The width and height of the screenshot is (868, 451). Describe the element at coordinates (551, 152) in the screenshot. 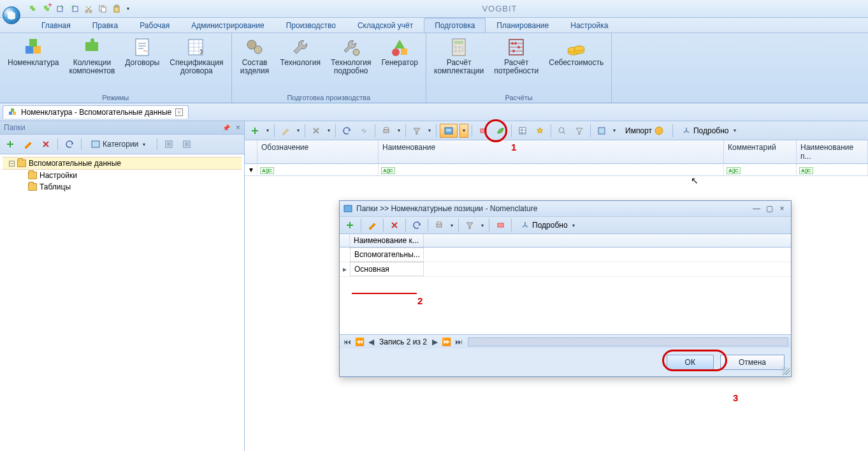

I see `col-naimenovanie: Наименование` at that location.